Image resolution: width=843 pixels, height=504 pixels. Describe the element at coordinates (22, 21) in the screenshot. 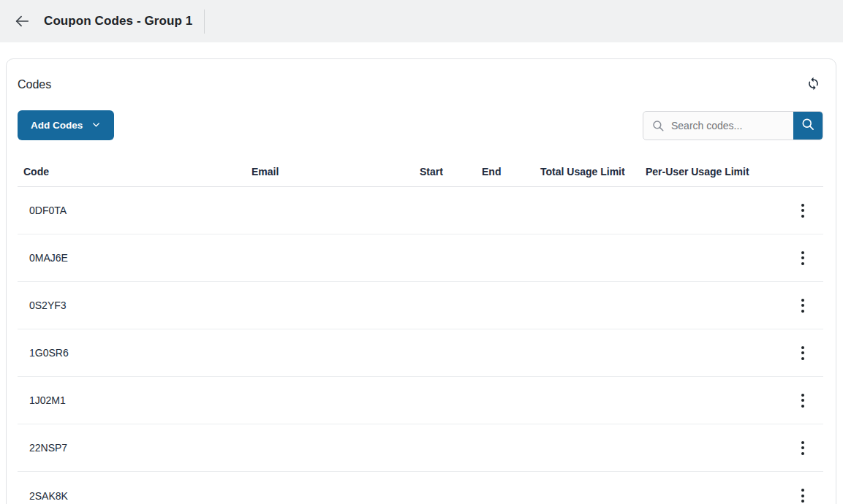

I see `back-button` at that location.